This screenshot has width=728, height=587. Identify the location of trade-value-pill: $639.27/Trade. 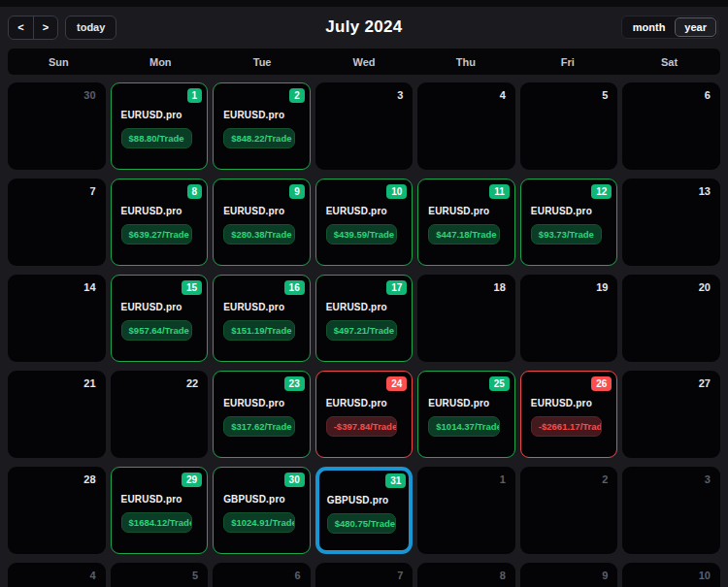
(157, 235).